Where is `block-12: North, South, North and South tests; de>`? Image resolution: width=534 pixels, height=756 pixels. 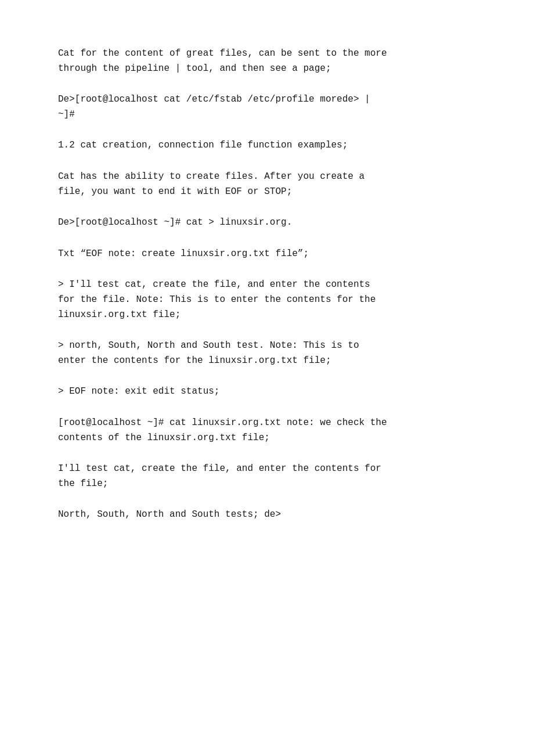 block-12: North, South, North and South tests; de> is located at coordinates (267, 515).